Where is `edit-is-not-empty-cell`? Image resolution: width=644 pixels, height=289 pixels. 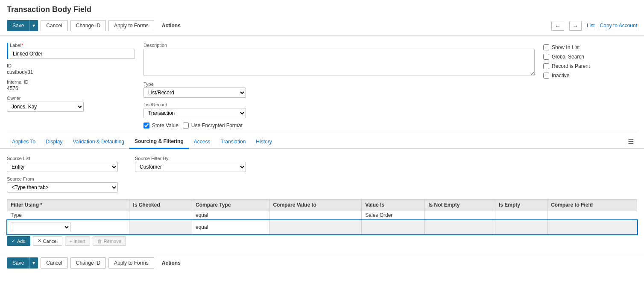
edit-is-not-empty-cell is located at coordinates (460, 227).